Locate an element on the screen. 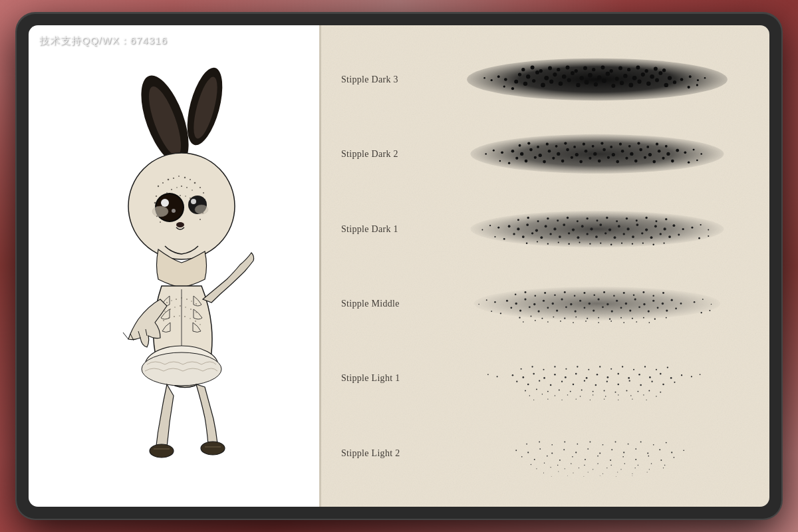 This screenshot has height=532, width=798. brush-row-stipple-dark-2: Stipple Dark 2 is located at coordinates (549, 154).